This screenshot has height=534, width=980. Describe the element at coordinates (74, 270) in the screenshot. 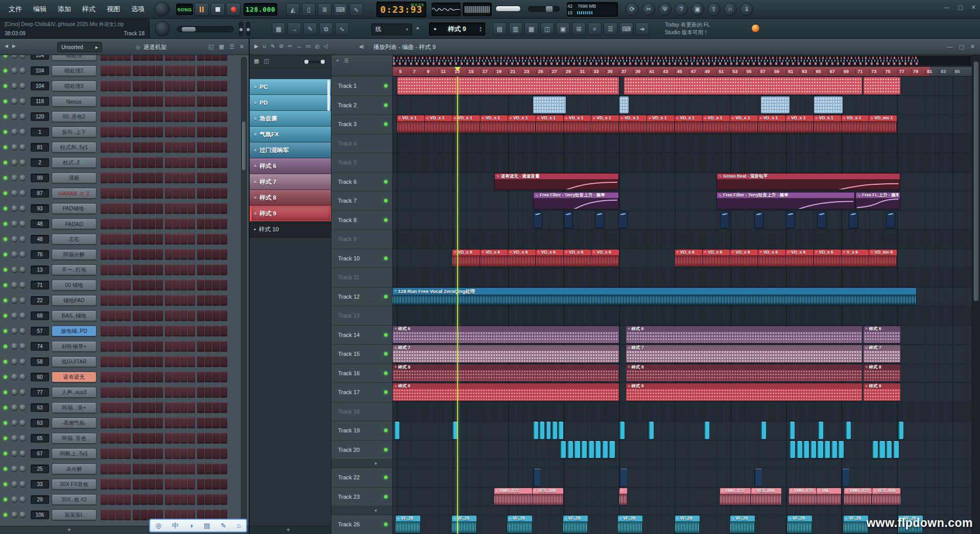

I see `channel-button: 不一..灯泡` at that location.